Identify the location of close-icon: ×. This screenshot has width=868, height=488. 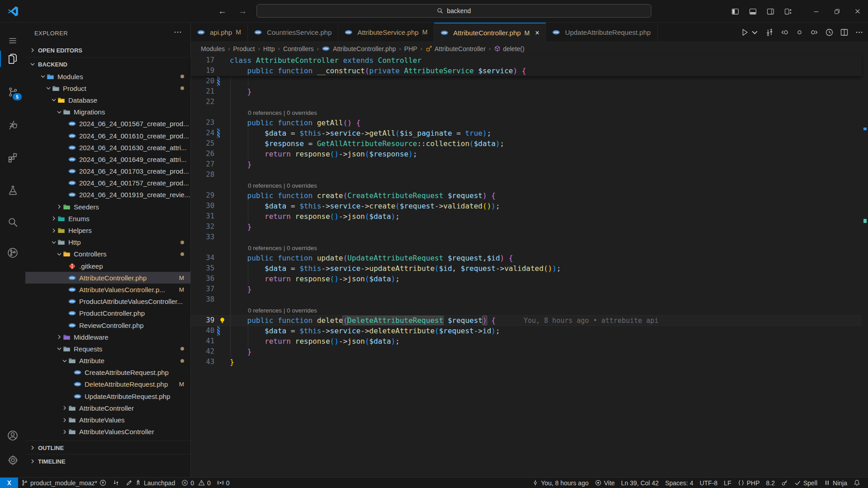
(537, 33).